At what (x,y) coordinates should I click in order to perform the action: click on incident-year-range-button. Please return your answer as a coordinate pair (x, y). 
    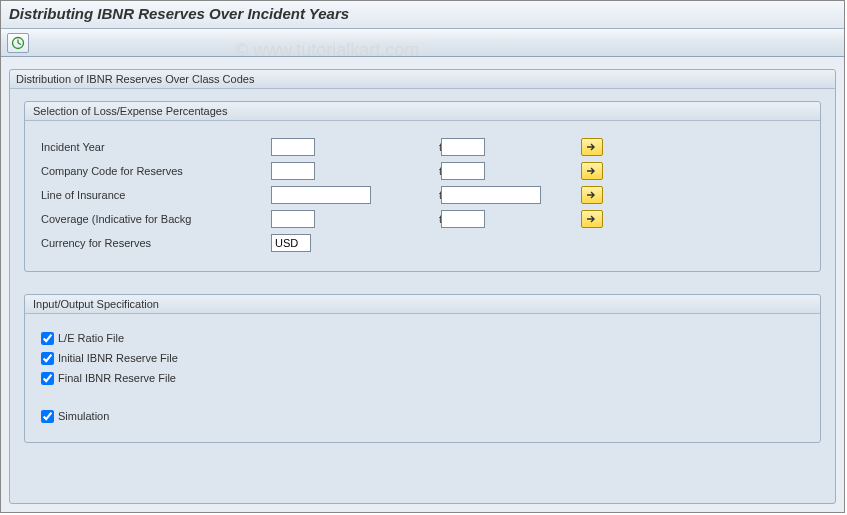
    Looking at the image, I should click on (592, 147).